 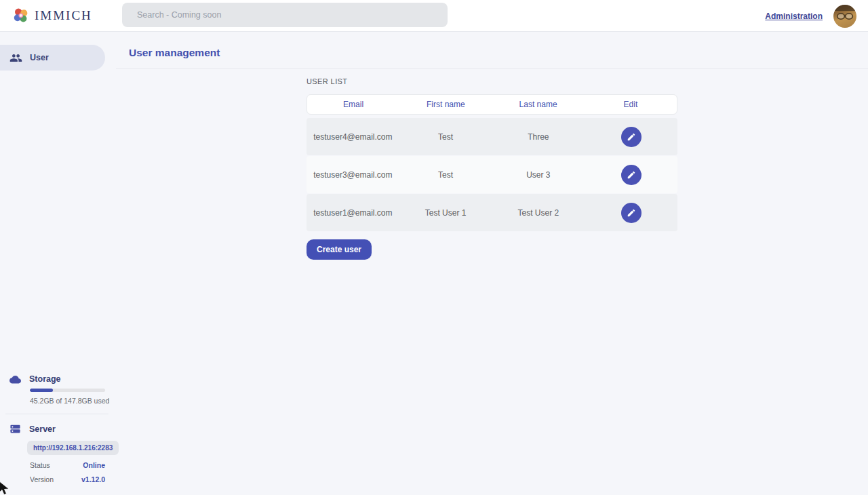 I want to click on sidebar-divider, so click(x=57, y=414).